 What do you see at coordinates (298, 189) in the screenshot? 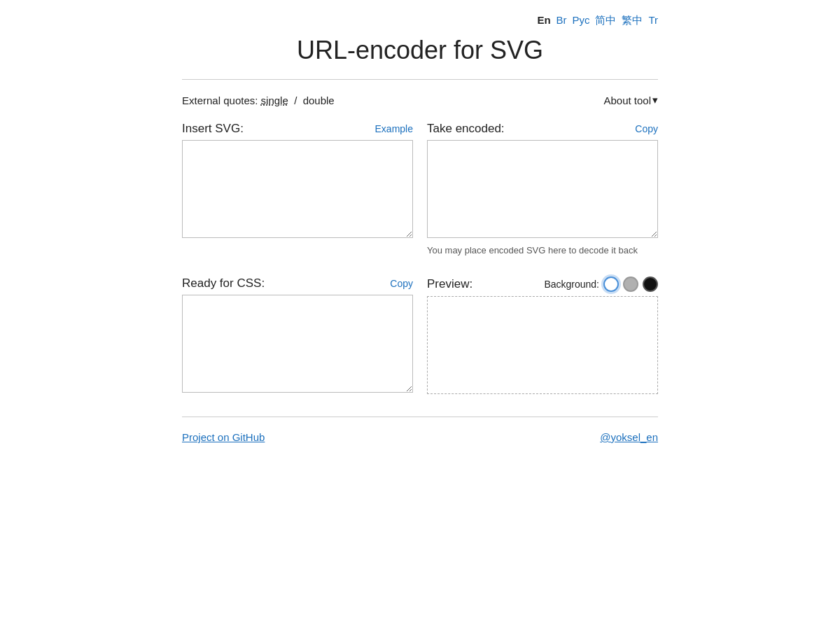
I see `insert-svg-textarea` at bounding box center [298, 189].